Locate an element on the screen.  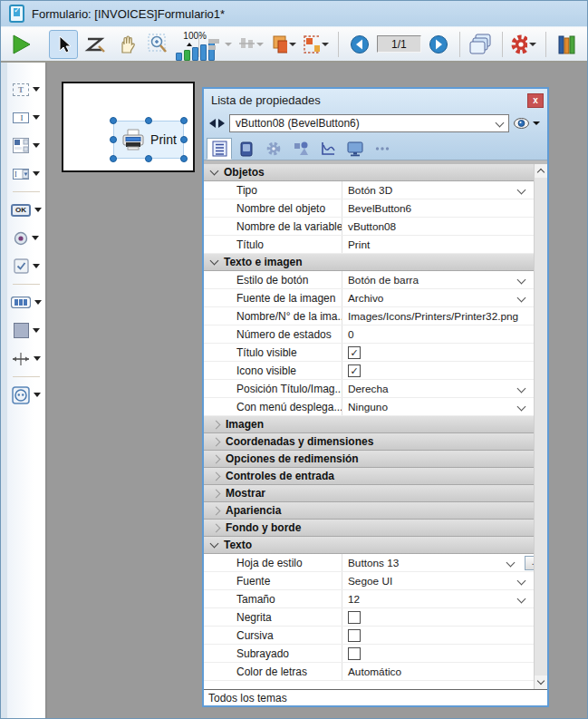
tab-settings is located at coordinates (274, 149).